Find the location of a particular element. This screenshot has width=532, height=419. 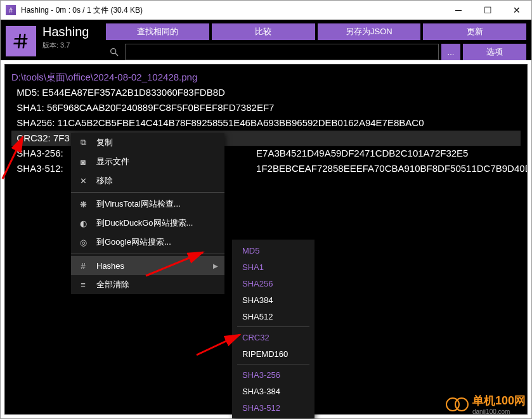

ctx-google: ◎到Google网站搜索... is located at coordinates (148, 242).